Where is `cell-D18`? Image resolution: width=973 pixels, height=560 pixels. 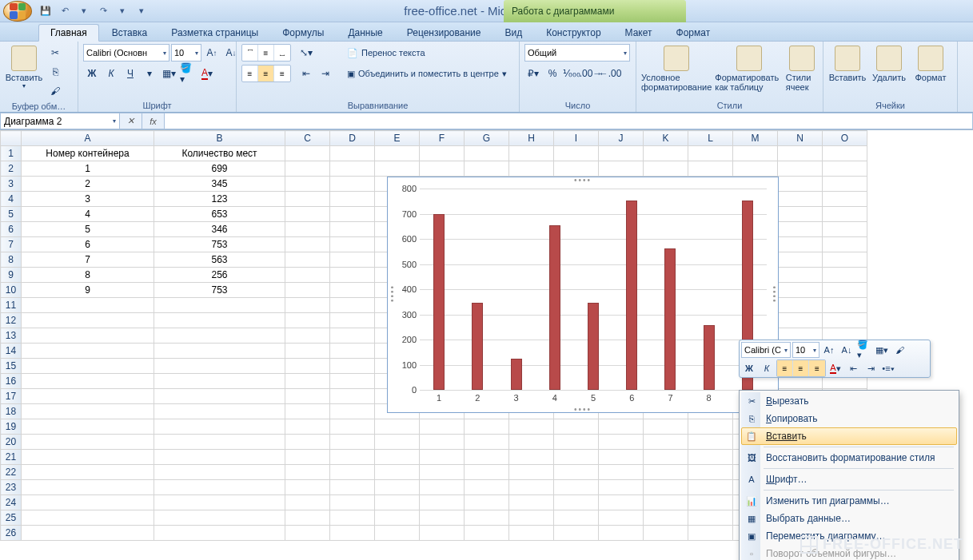 cell-D18 is located at coordinates (353, 412).